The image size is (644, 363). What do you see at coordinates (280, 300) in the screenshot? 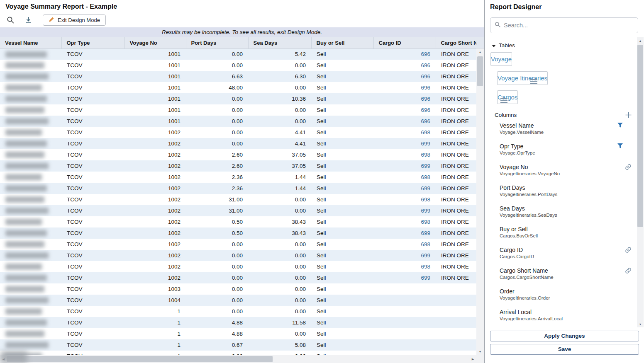
I see `sea-days-cell: 0.00` at bounding box center [280, 300].